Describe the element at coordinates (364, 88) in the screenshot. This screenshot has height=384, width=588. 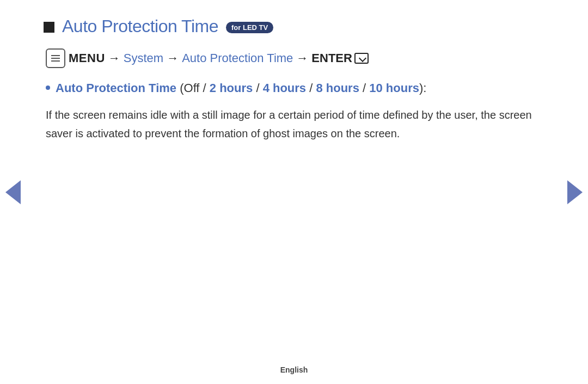
I see `slash-4: /` at that location.